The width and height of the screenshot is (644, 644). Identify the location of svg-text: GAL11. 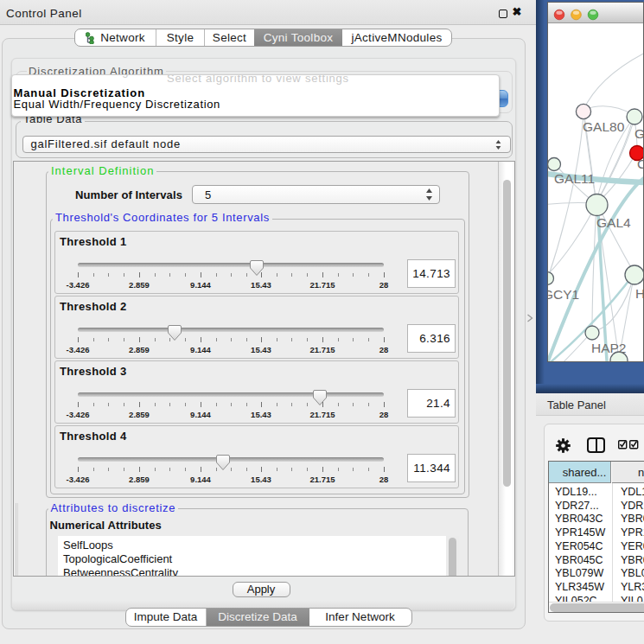
(574, 178).